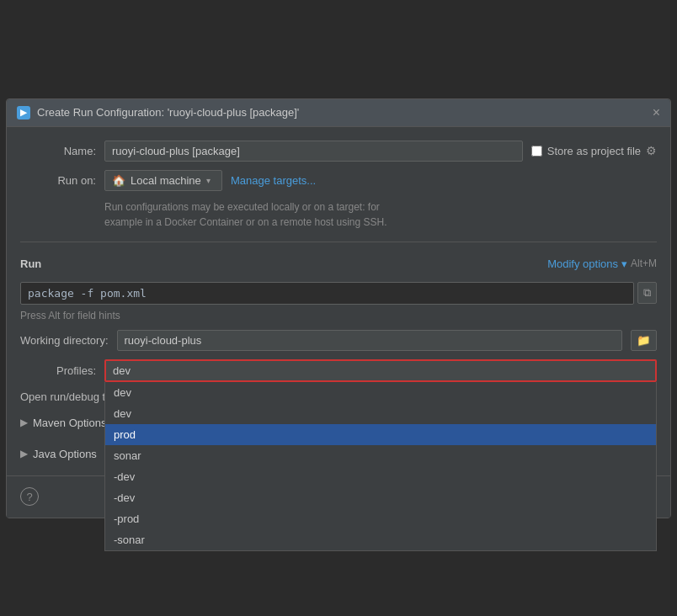 This screenshot has width=677, height=616. Describe the element at coordinates (381, 476) in the screenshot. I see `dropdown-item-neg-dev-1: -dev` at that location.